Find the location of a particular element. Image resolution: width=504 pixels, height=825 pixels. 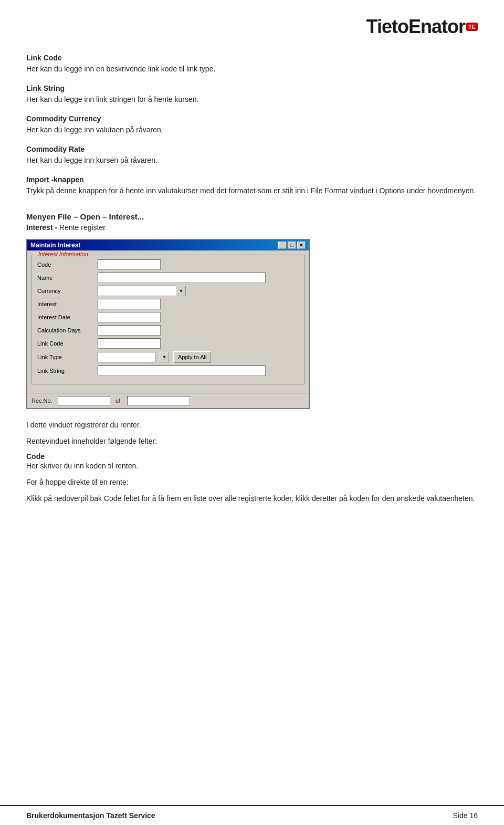

desc-section-klikk-desc: Klikk på nedoverpil bak Code feltet for … is located at coordinates (252, 499).